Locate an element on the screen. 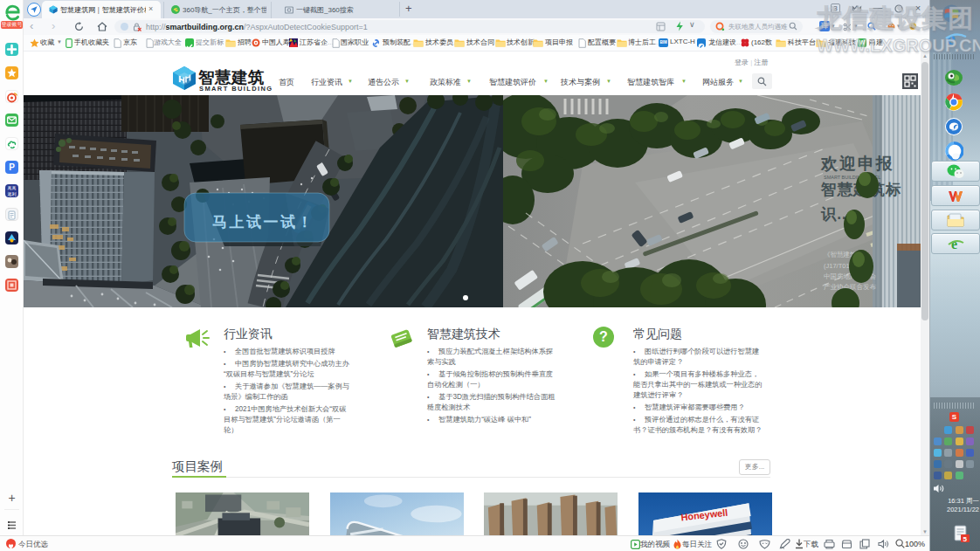 Image resolution: width=980 pixels, height=551 pixels. svg-text: e is located at coordinates (954, 245).